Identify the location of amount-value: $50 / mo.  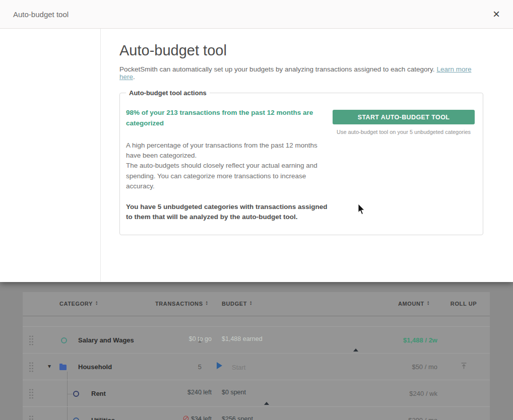
(403, 367).